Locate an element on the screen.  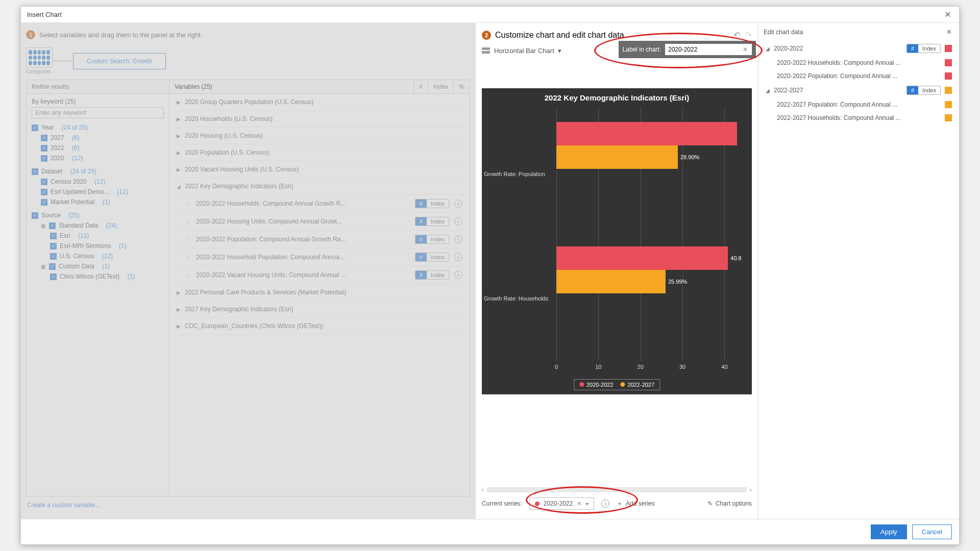
pct-button: % is located at coordinates (461, 87).